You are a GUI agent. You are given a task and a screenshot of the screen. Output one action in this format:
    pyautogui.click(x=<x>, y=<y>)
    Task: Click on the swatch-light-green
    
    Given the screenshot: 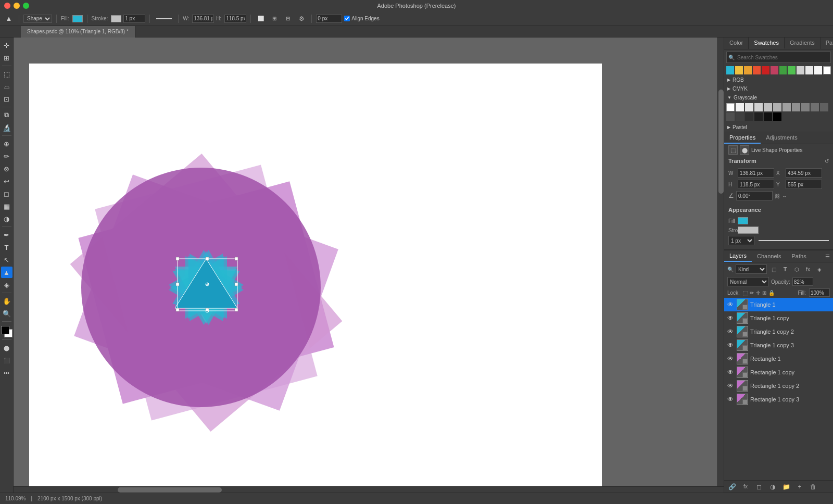 What is the action you would take?
    pyautogui.click(x=791, y=70)
    